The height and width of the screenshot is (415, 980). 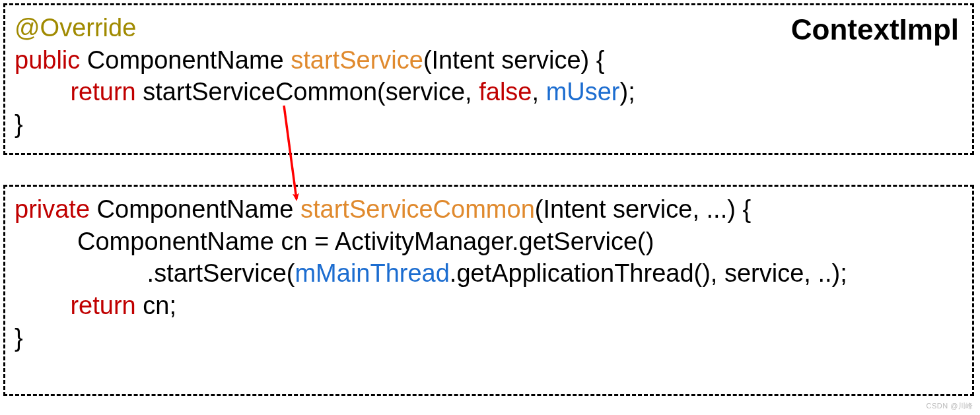 I want to click on kw-return-1: return, so click(x=103, y=92).